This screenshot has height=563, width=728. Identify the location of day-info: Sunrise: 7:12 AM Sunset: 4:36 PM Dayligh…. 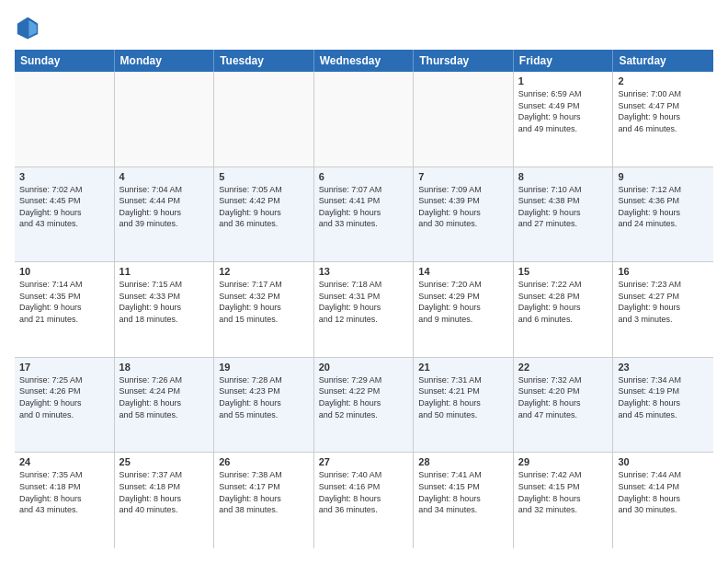
(664, 207).